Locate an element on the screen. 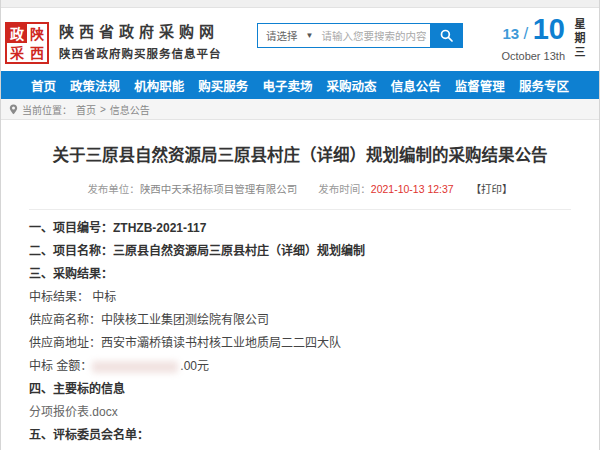 Image resolution: width=600 pixels, height=450 pixels. print-button: 【打印】 is located at coordinates (492, 189).